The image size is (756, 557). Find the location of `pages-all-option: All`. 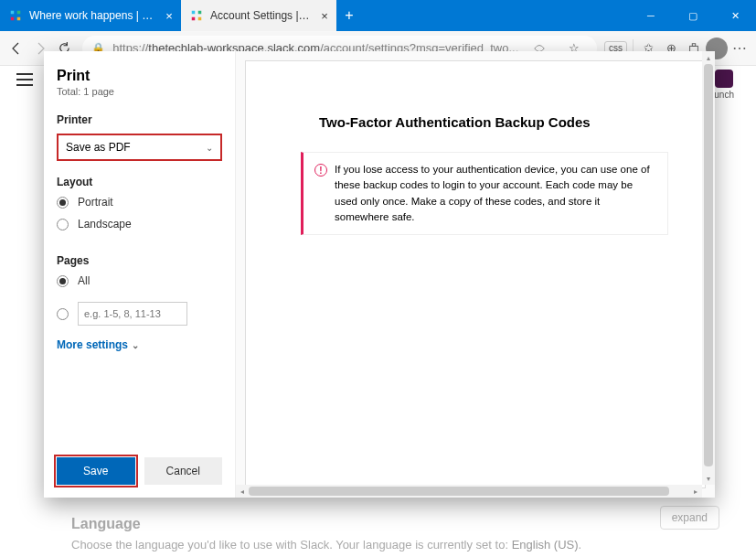

pages-all-option: All is located at coordinates (139, 281).